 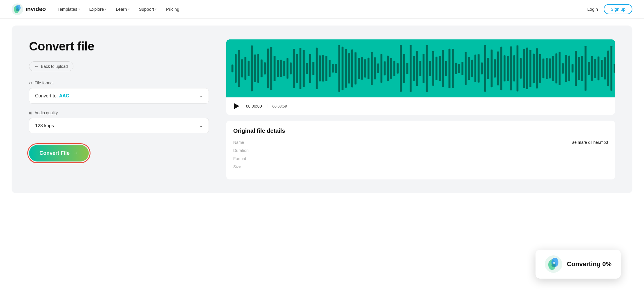 What do you see at coordinates (119, 113) in the screenshot?
I see `audio-quality-label: ⊞ Audio quality` at bounding box center [119, 113].